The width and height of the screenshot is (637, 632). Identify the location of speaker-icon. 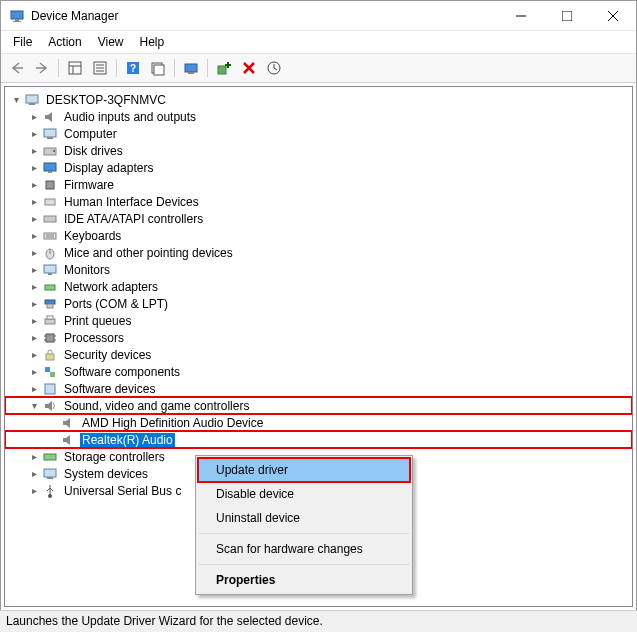
(68, 423).